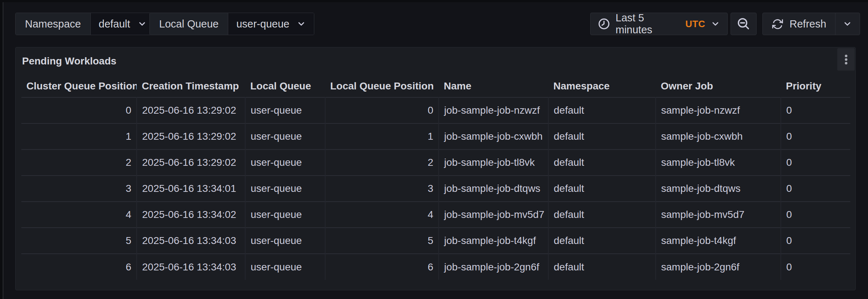  What do you see at coordinates (718, 267) in the screenshot?
I see `table-cell: sample-job-2gn6f` at bounding box center [718, 267].